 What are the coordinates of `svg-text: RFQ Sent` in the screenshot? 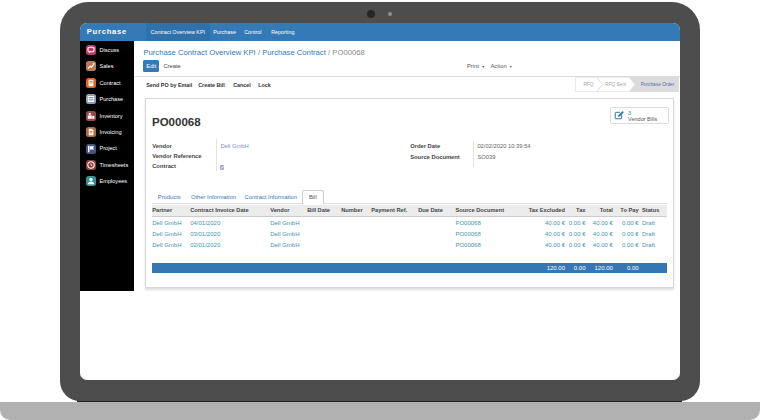 It's located at (616, 84).